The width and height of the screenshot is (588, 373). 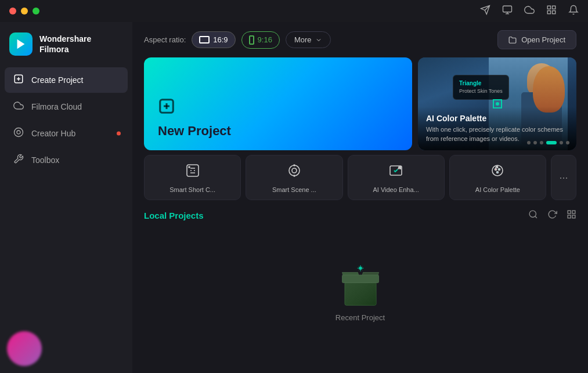 What do you see at coordinates (481, 87) in the screenshot?
I see `ai-feature-overlay-widget: Triangle Protect Skin Tones` at bounding box center [481, 87].